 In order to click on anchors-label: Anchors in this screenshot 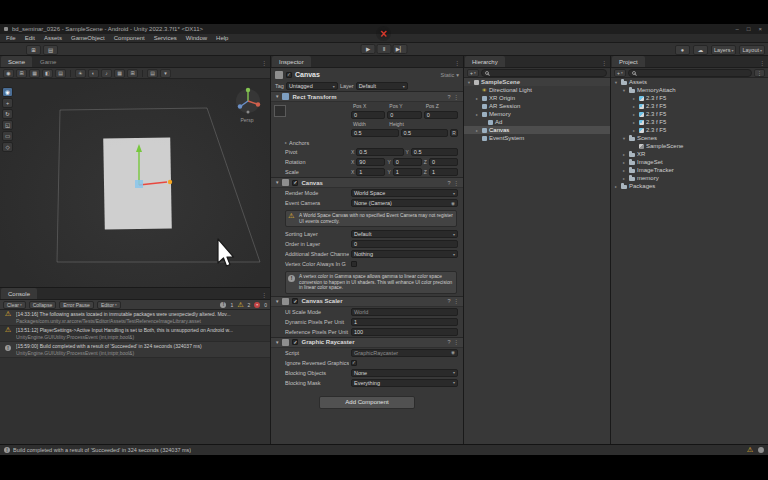, I will do `click(321, 143)`.